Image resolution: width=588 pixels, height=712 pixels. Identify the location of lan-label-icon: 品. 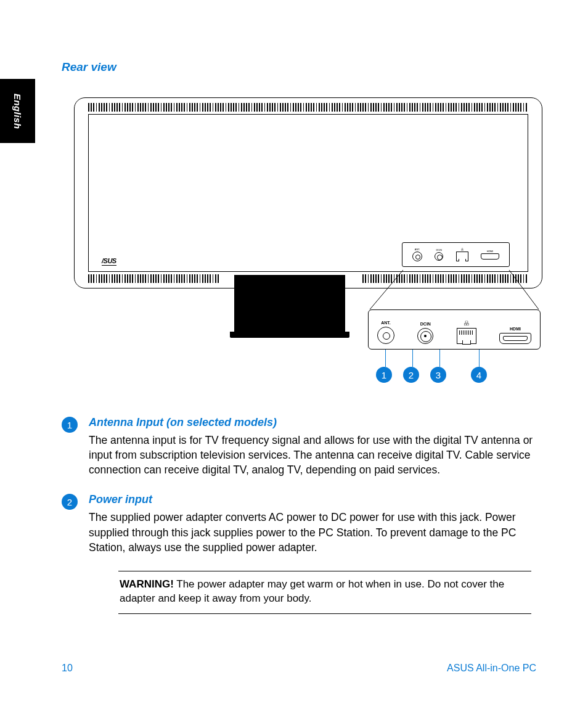
(467, 324).